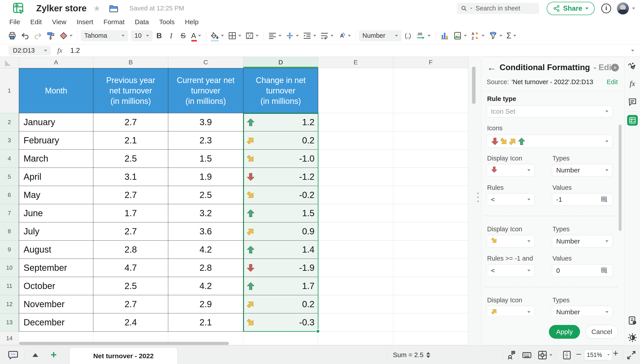  Describe the element at coordinates (12, 36) in the screenshot. I see `print-button` at that location.